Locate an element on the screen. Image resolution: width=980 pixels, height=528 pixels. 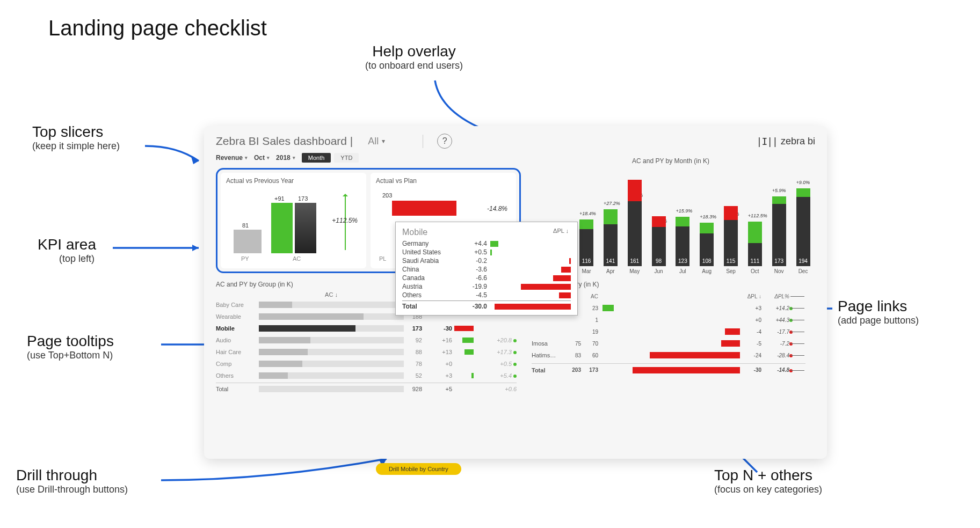
annotation-sub: (use Drill-through buttons) is located at coordinates (72, 489).